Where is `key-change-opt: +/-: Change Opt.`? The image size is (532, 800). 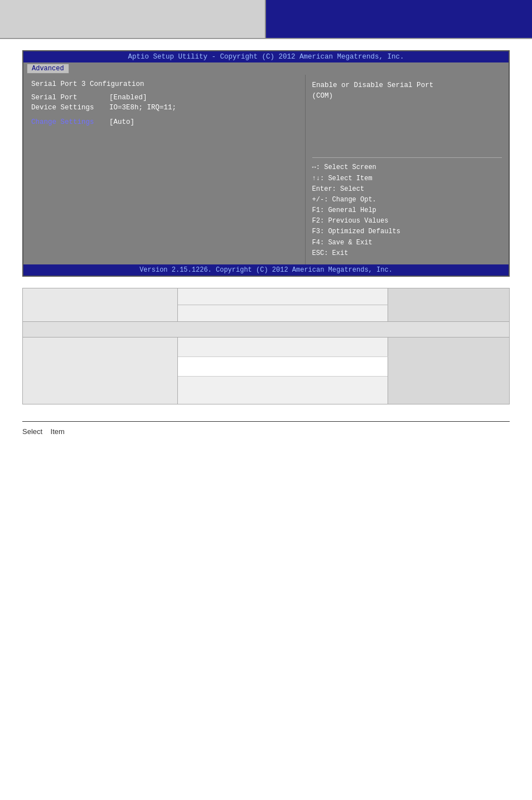
key-change-opt: +/-: Change Opt. is located at coordinates (407, 200).